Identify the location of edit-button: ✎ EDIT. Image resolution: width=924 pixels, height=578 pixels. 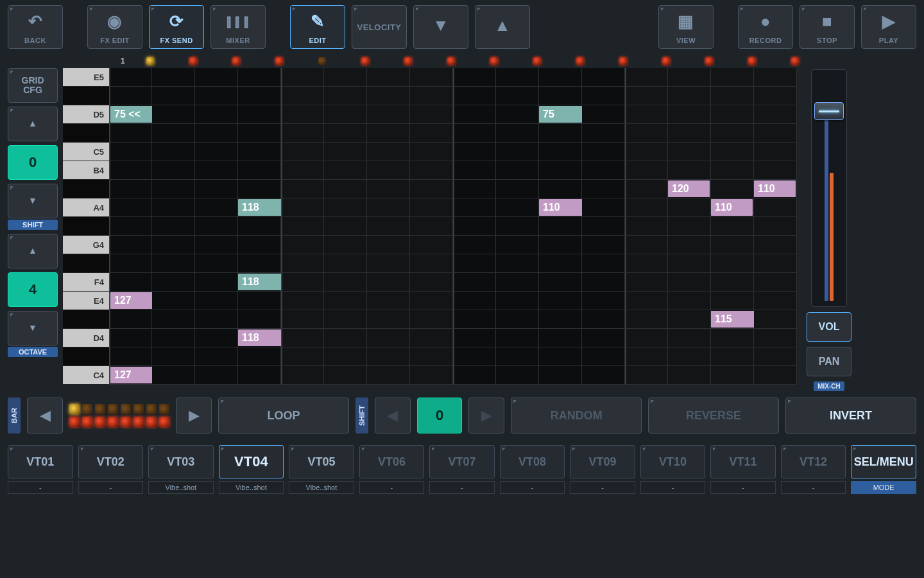
(318, 27).